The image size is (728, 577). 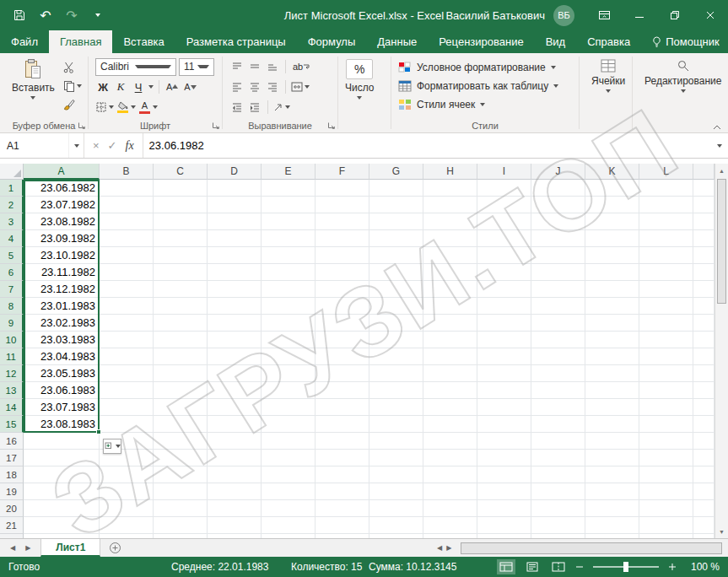 What do you see at coordinates (666, 475) in the screenshot?
I see `cell-l18` at bounding box center [666, 475].